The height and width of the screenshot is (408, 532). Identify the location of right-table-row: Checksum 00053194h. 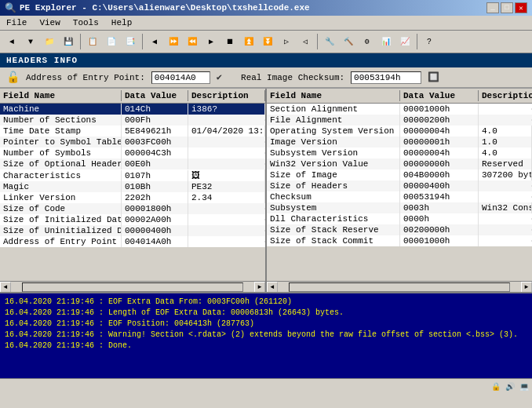
(399, 197).